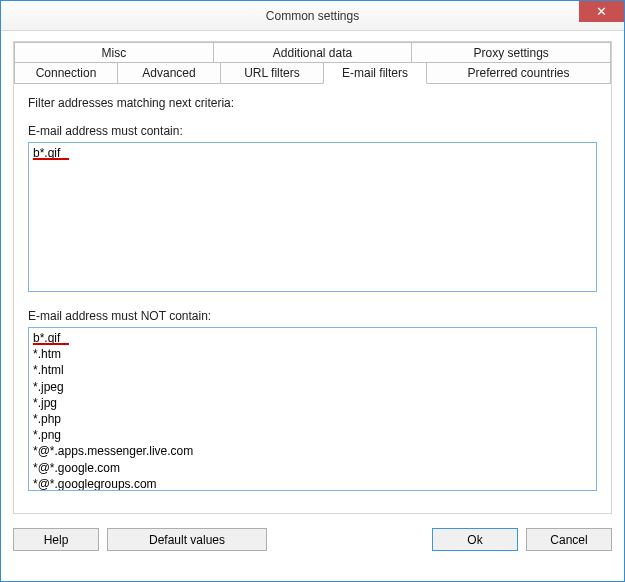  Describe the element at coordinates (312, 103) in the screenshot. I see `intro-label: Filter addresses matching next criteria:` at that location.